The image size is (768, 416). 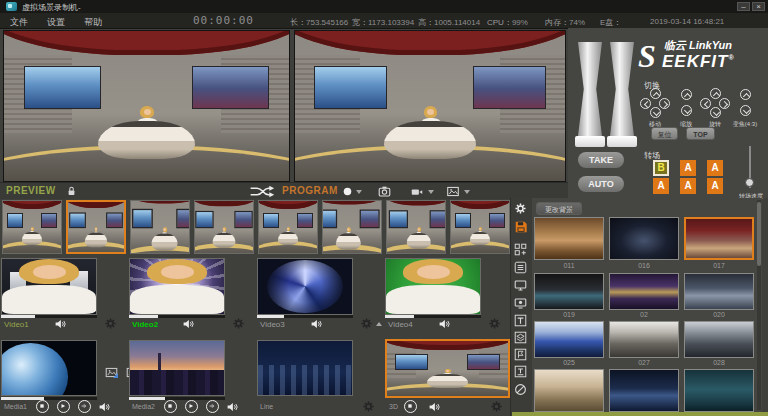 What do you see at coordinates (112, 372) in the screenshot?
I see `transition-a-icon` at bounding box center [112, 372].